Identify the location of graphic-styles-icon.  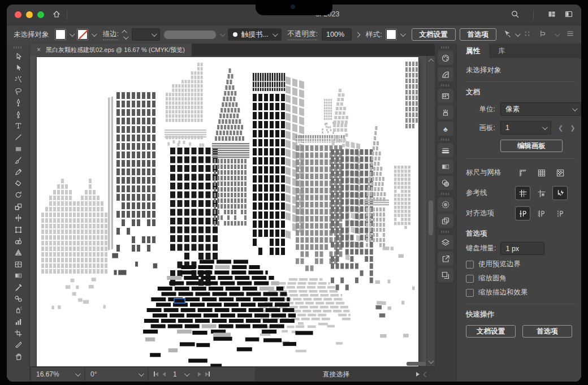
(446, 220).